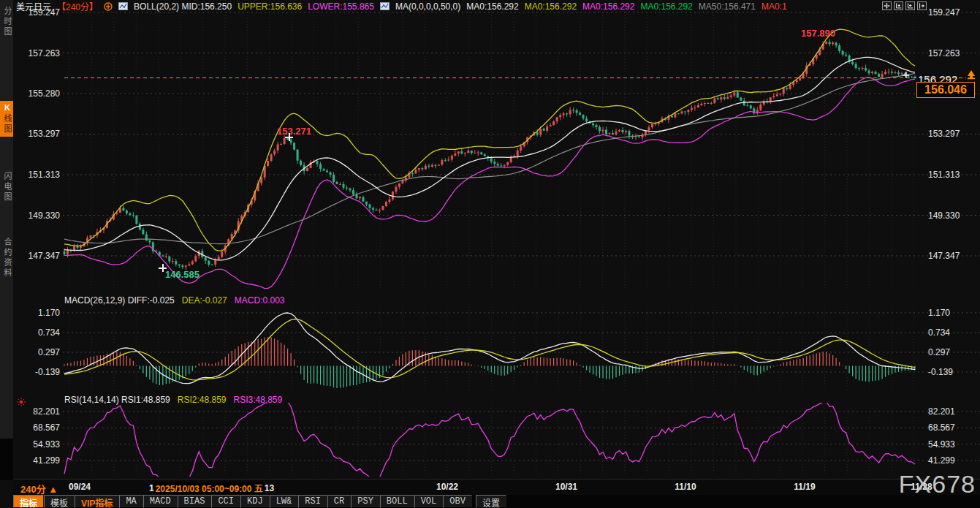  Describe the element at coordinates (209, 488) in the screenshot. I see `crosshair-date-tooltip: 2025/10/03 05:00~09:00 五` at that location.